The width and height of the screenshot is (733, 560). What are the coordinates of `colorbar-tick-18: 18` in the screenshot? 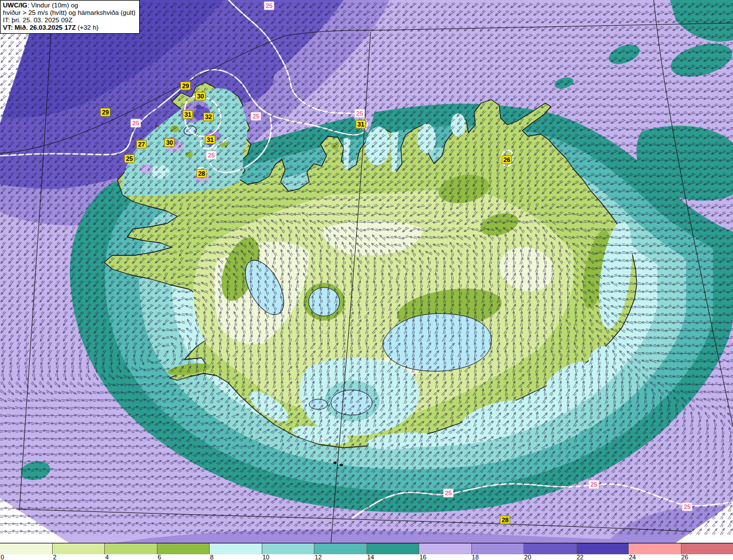 It's located at (475, 557).